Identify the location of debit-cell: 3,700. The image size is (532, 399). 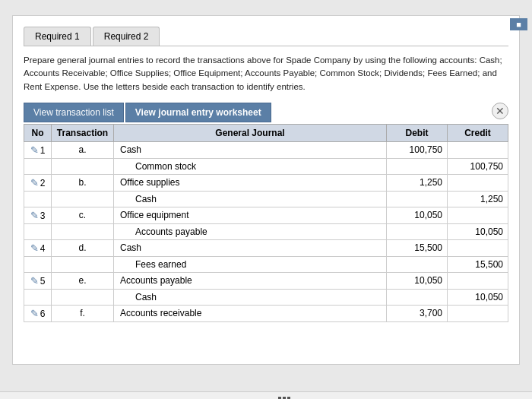
(417, 313).